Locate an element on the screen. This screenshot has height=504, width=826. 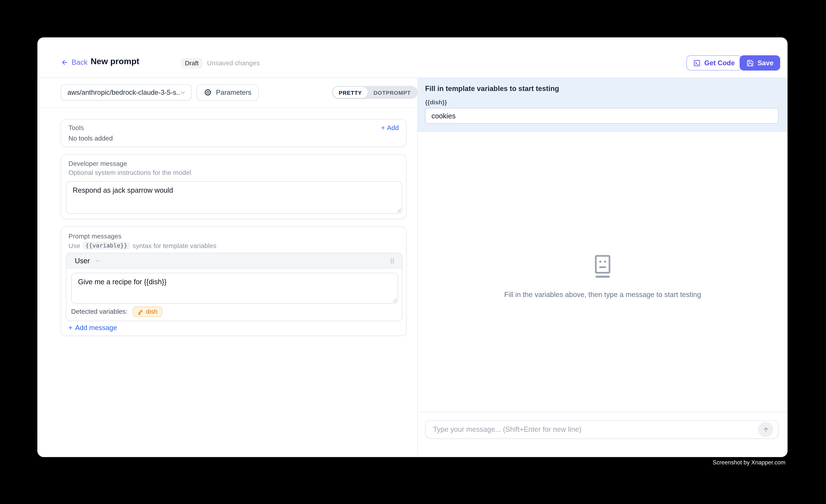
parameters-label: Parameters is located at coordinates (234, 92).